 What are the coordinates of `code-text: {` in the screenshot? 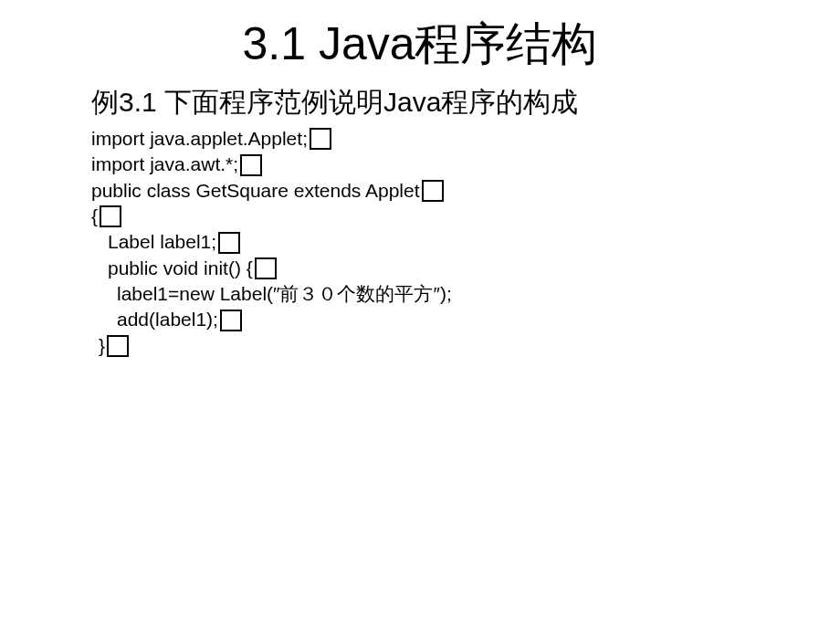 It's located at (95, 216).